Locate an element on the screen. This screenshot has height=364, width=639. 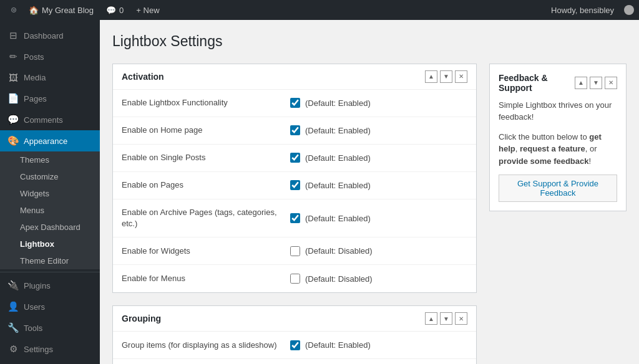
grouping-close-button: ✕ is located at coordinates (461, 318).